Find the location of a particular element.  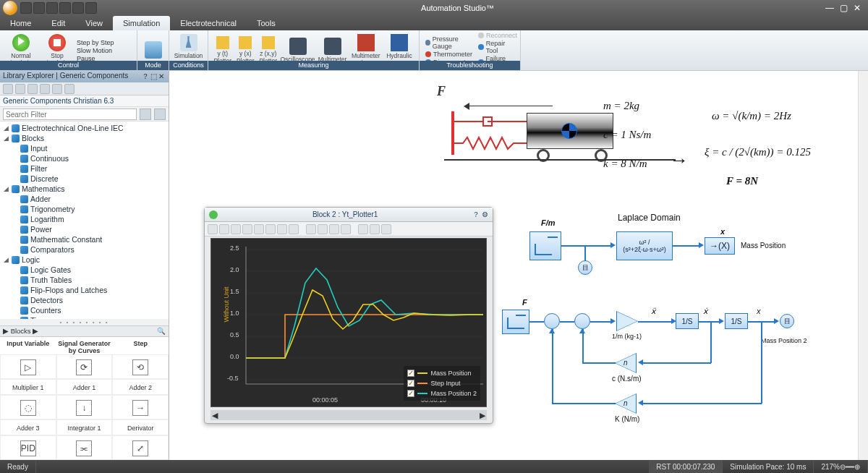

reconnect-button: Reconnect is located at coordinates (498, 35).